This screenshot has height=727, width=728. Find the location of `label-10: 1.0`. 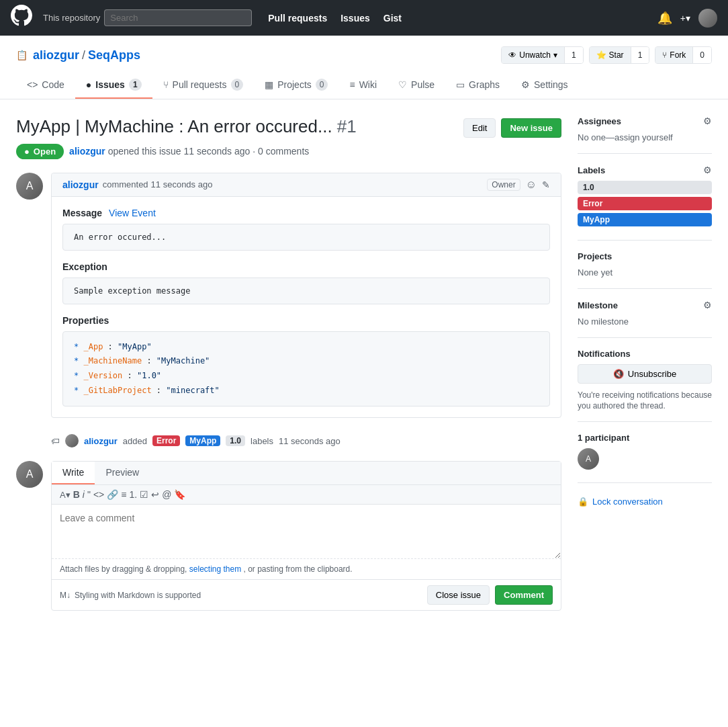

label-10: 1.0 is located at coordinates (645, 187).